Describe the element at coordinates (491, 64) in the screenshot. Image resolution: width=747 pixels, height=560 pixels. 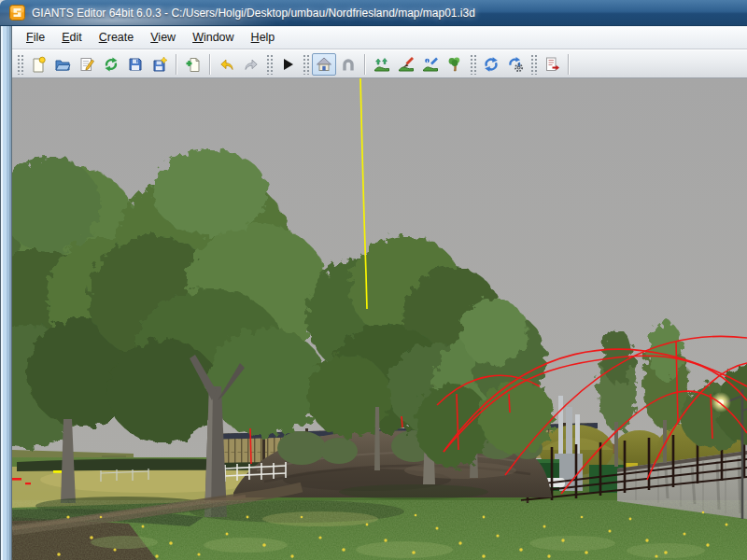
I see `reload-shaders-button` at that location.